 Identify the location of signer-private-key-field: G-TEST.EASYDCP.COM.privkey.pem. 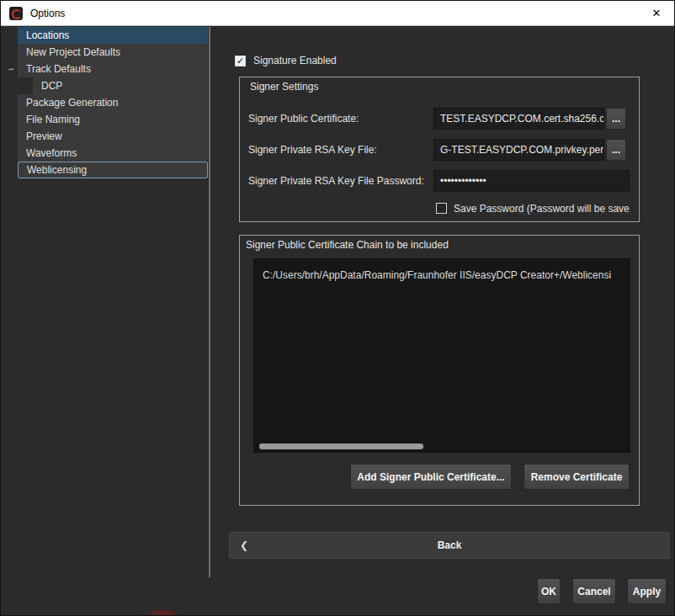
(518, 150).